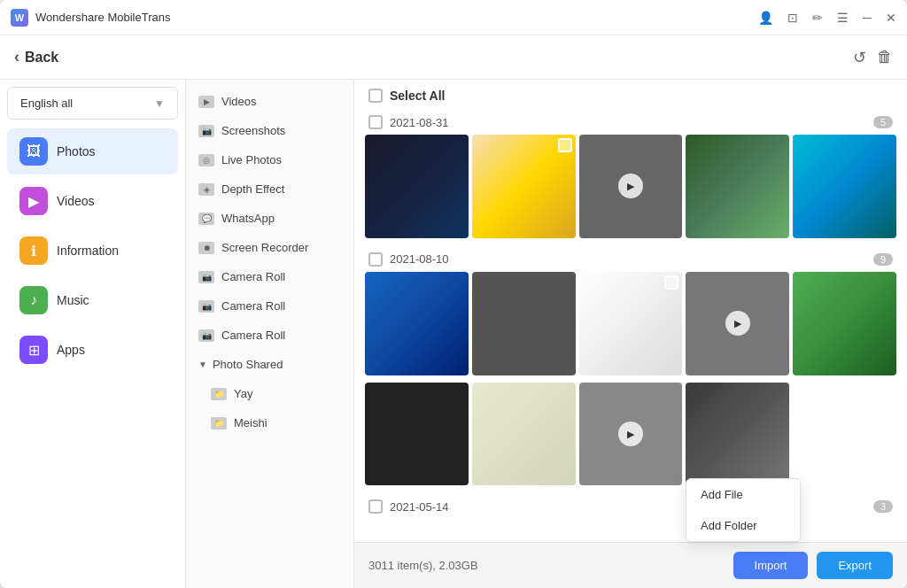 This screenshot has width=907, height=588. I want to click on apps-icon: ⊞, so click(34, 350).